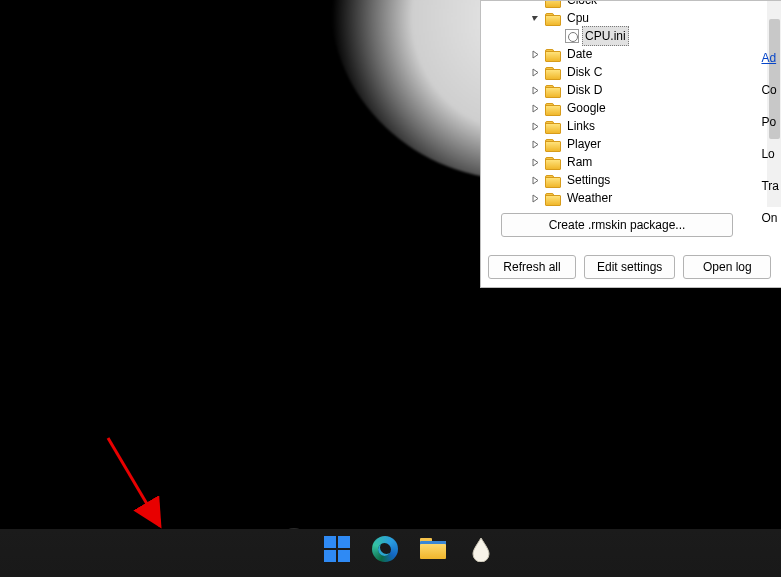 The width and height of the screenshot is (781, 577). What do you see at coordinates (641, 18) in the screenshot?
I see `tree-folder-item: Cpu` at bounding box center [641, 18].